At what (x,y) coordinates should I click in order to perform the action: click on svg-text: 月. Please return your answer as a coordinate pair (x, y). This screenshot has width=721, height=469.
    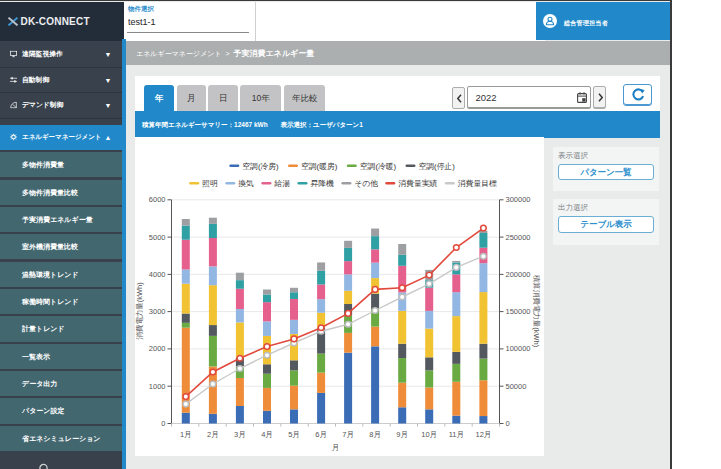
    Looking at the image, I should click on (336, 448).